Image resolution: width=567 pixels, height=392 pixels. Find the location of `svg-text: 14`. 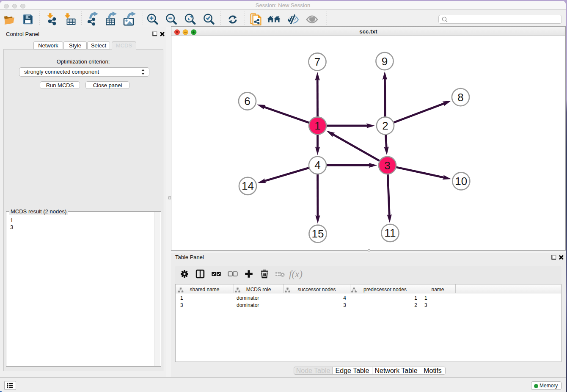

svg-text: 14 is located at coordinates (248, 186).